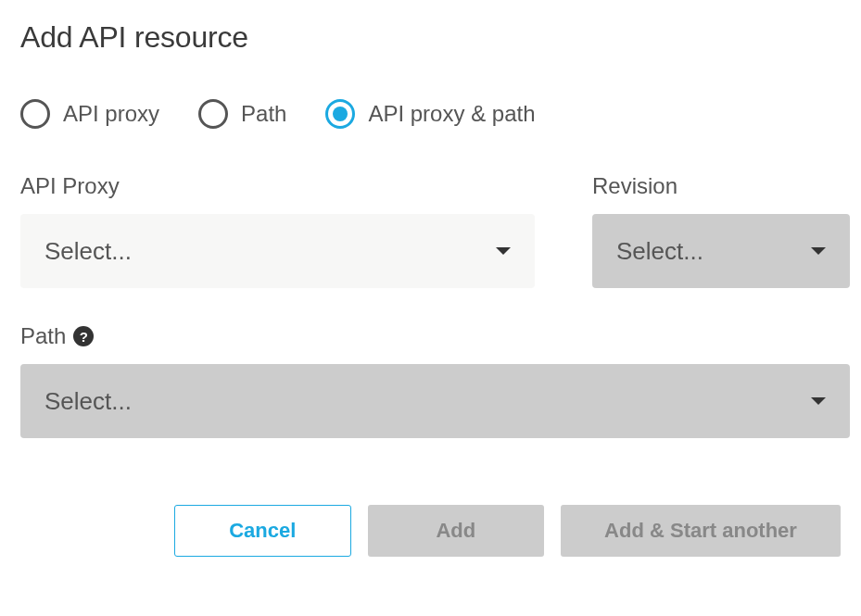 The width and height of the screenshot is (861, 616). I want to click on api-proxy-label: API Proxy, so click(278, 186).